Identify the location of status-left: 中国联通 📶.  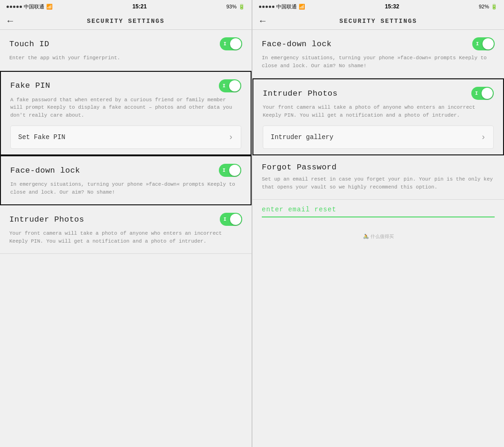
(30, 7).